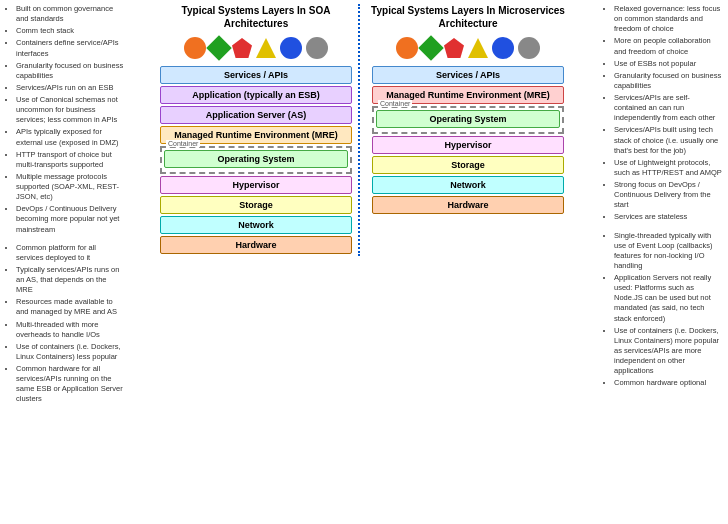  What do you see at coordinates (430, 48) in the screenshot?
I see `green-diamond-2-icon` at bounding box center [430, 48].